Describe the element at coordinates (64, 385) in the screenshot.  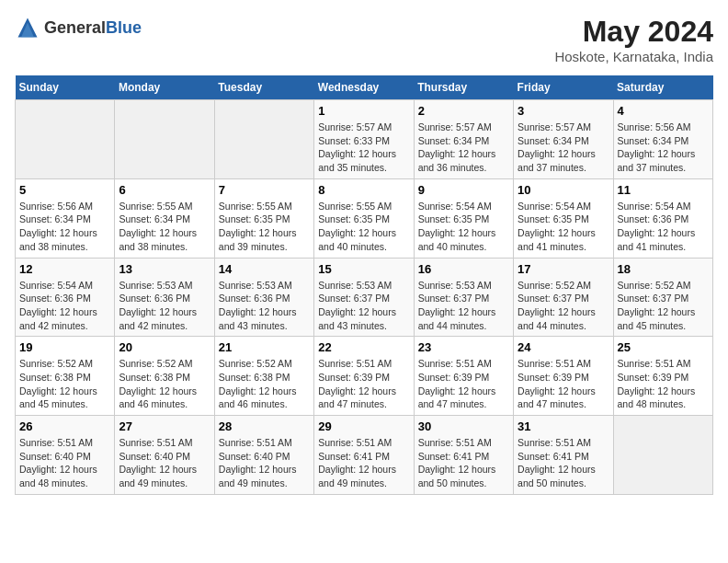
I see `day-info: Sunrise: 5:52 AM Sunset: 6:38 PM Dayligh…` at that location.